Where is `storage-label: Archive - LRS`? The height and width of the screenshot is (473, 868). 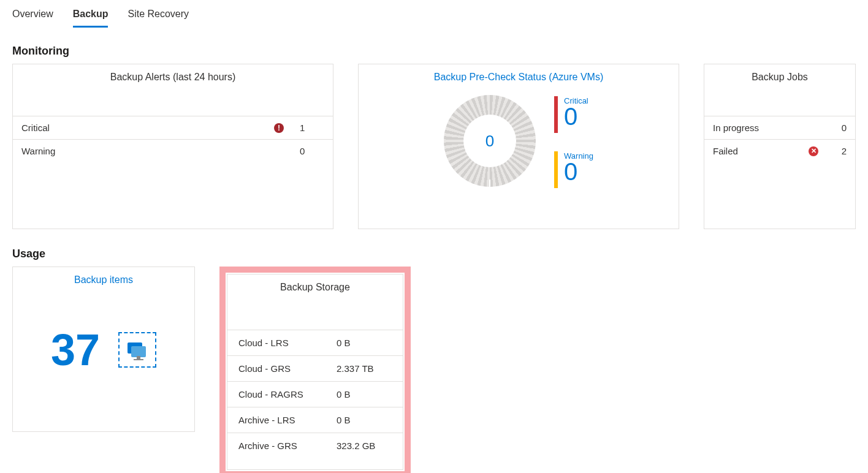
storage-label: Archive - LRS is located at coordinates (287, 420).